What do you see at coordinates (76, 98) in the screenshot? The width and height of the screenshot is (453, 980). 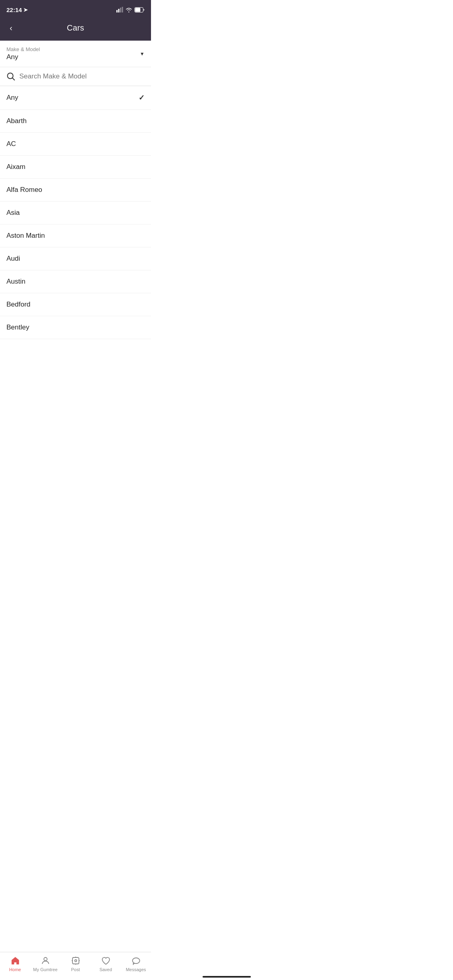 I see `list-item: Any ✓` at bounding box center [76, 98].